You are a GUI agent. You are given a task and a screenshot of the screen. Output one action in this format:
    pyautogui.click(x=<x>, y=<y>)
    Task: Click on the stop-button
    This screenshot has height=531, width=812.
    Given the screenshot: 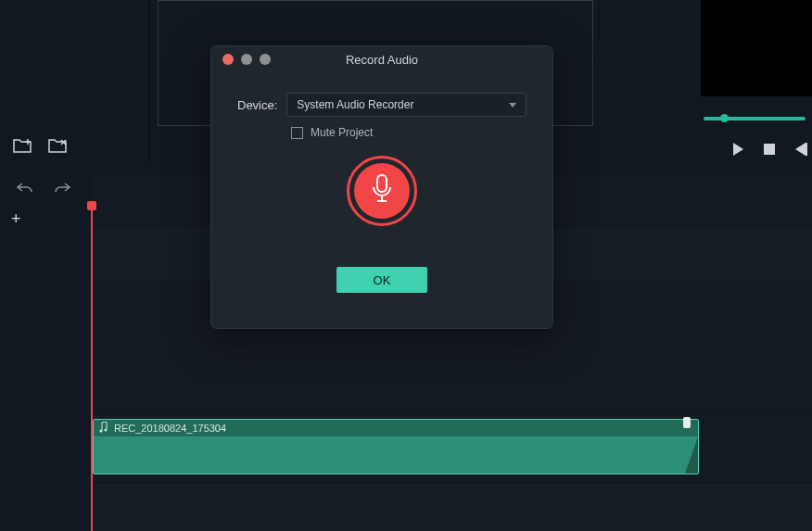 What is the action you would take?
    pyautogui.click(x=769, y=149)
    